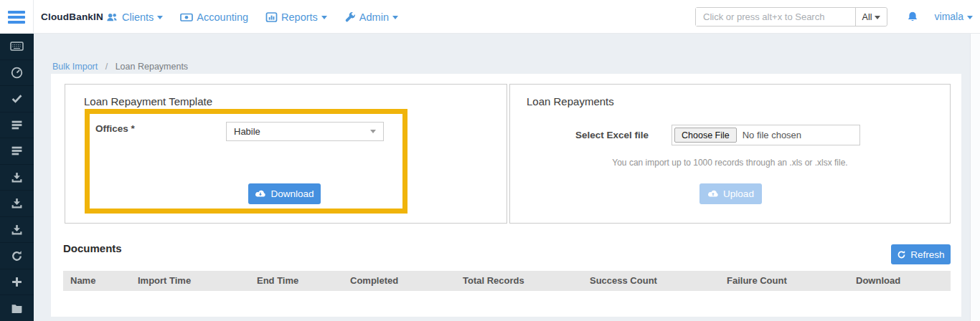 Image resolution: width=980 pixels, height=321 pixels. What do you see at coordinates (867, 17) in the screenshot?
I see `search-filter-value: All` at bounding box center [867, 17].